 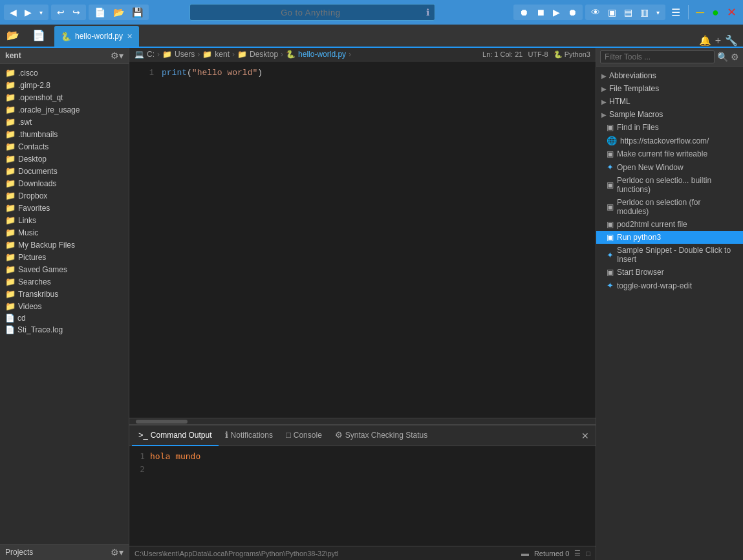 I want to click on tab-notifications: ℹ Notifications, so click(x=249, y=436).